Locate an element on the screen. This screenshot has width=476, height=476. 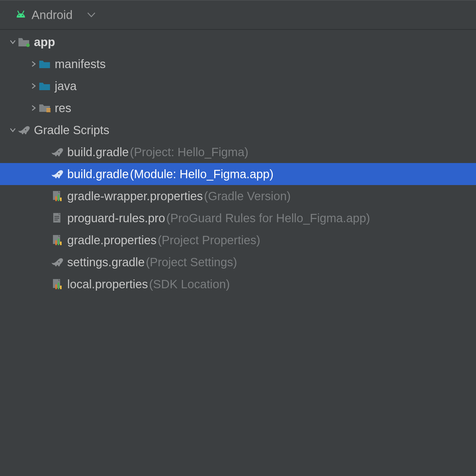
tree-node-app: app is located at coordinates (238, 42).